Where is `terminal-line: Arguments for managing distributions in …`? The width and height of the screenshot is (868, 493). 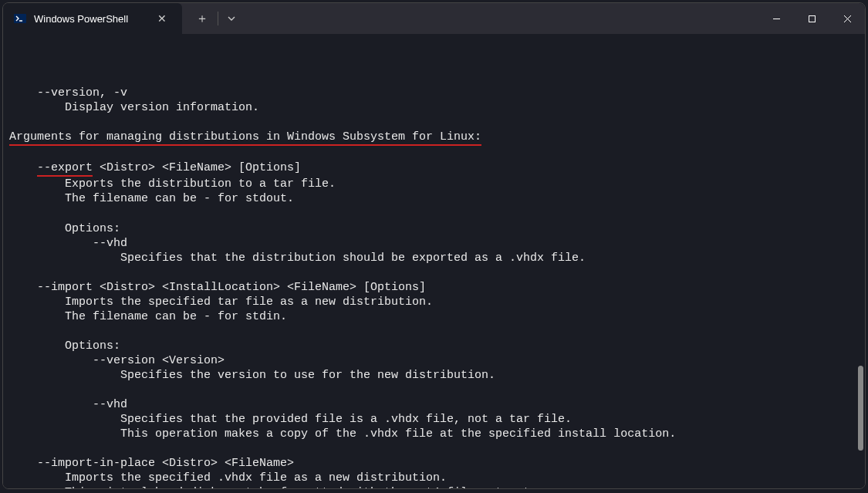
terminal-line: Arguments for managing distributions in … is located at coordinates (434, 137).